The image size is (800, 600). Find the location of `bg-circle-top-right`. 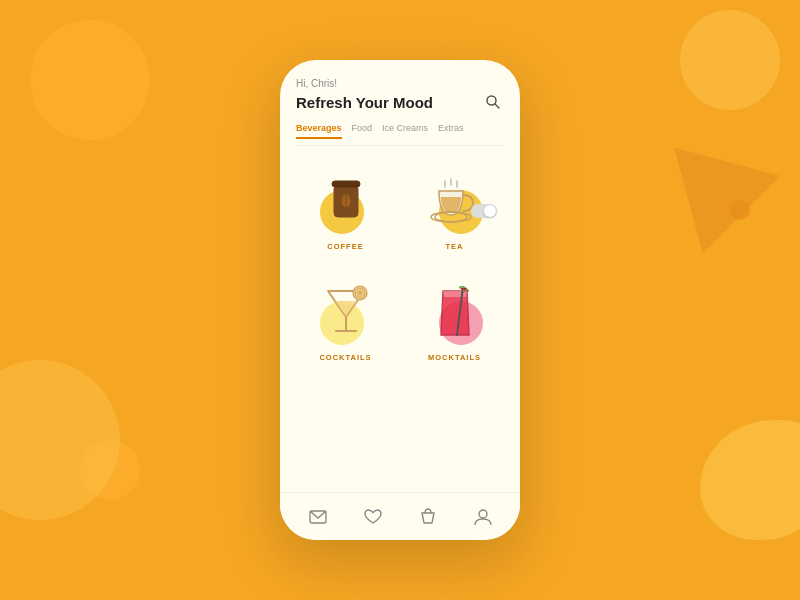

bg-circle-top-right is located at coordinates (730, 60).